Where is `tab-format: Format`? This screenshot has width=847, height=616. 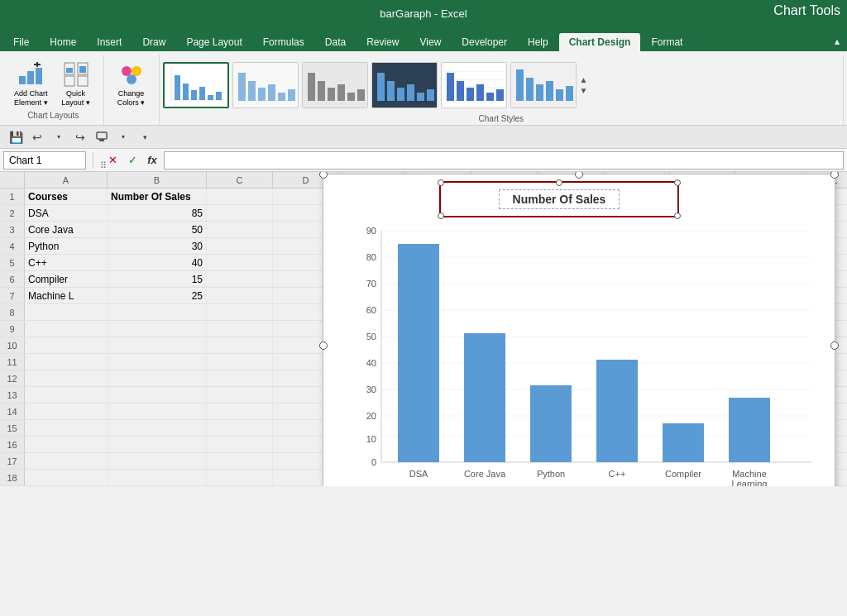
tab-format: Format is located at coordinates (667, 42).